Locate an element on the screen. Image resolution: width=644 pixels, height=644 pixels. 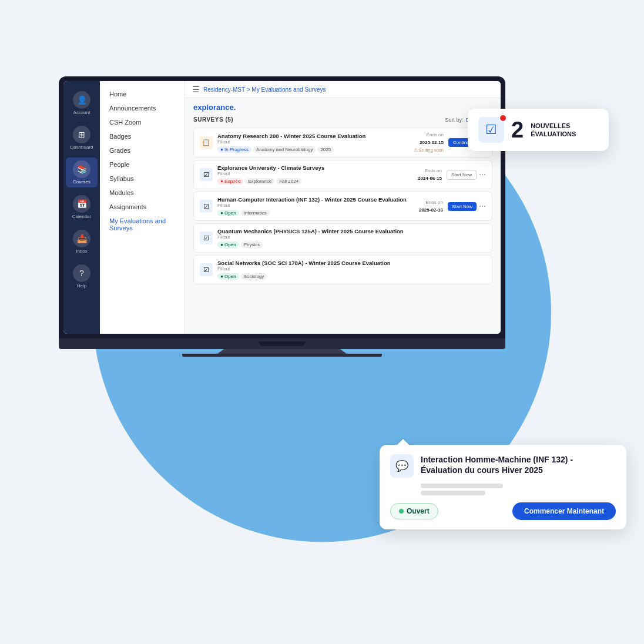
survey-item-climate: ☑ Explorance University - Climate Survey… is located at coordinates (343, 175).